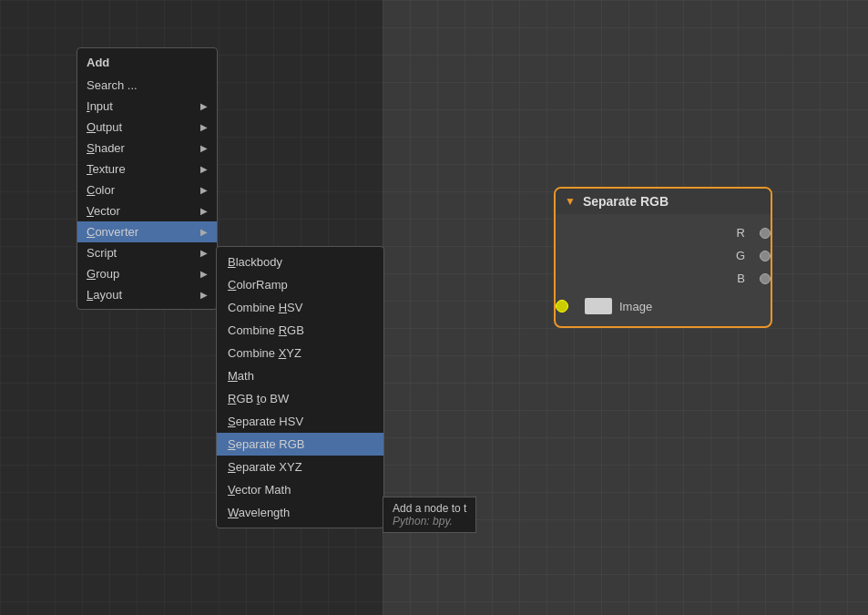  What do you see at coordinates (148, 64) in the screenshot?
I see `add-menu-title: Add` at bounding box center [148, 64].